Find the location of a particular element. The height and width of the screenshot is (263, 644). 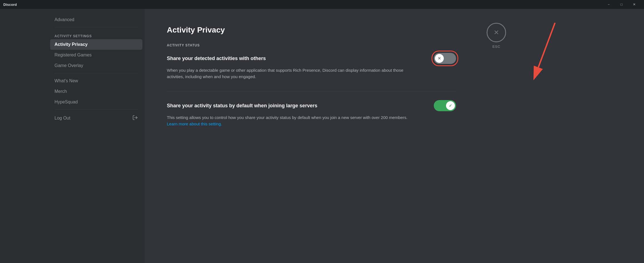

setting-row-2: Share your activity status by default wh… is located at coordinates (311, 106).